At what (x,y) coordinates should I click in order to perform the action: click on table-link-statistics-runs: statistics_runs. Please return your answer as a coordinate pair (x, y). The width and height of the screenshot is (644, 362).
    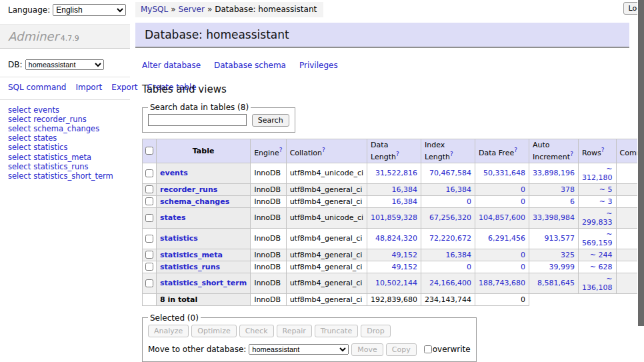
    Looking at the image, I should click on (61, 167).